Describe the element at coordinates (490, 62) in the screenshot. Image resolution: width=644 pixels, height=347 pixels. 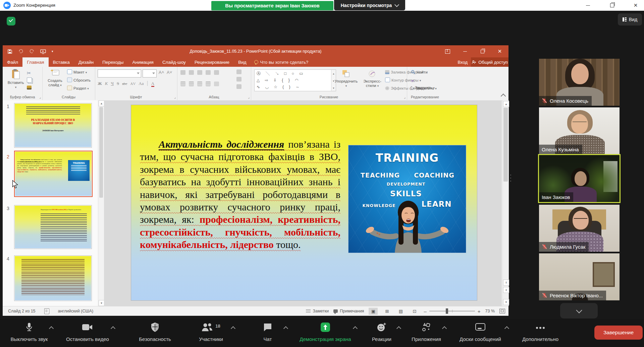
I see `share-button: Общий доступ` at that location.